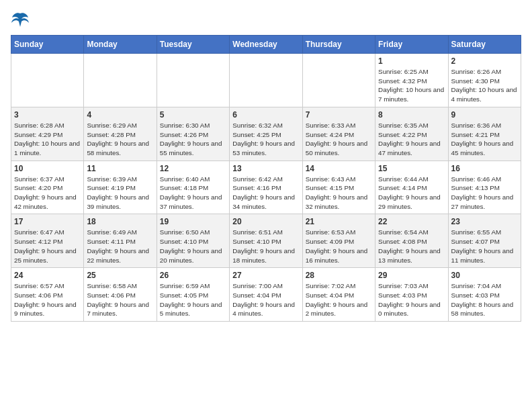 The image size is (532, 411). I want to click on day-info: Sunrise: 6:58 AMSunset: 4:06 PMDaylight:…, so click(120, 300).